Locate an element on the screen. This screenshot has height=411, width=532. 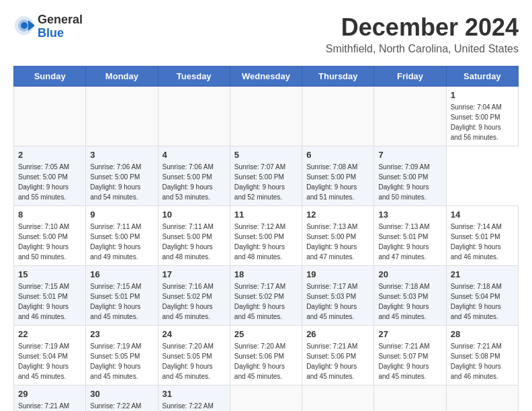
page-header: General Blue December 2024 Smithfield, N… is located at coordinates (266, 34).